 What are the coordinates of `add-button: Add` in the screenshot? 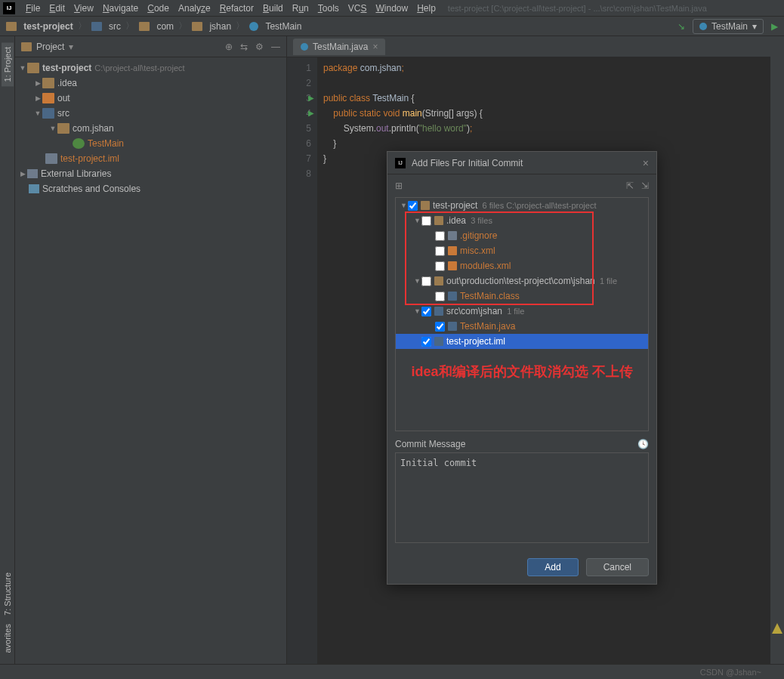 It's located at (553, 567).